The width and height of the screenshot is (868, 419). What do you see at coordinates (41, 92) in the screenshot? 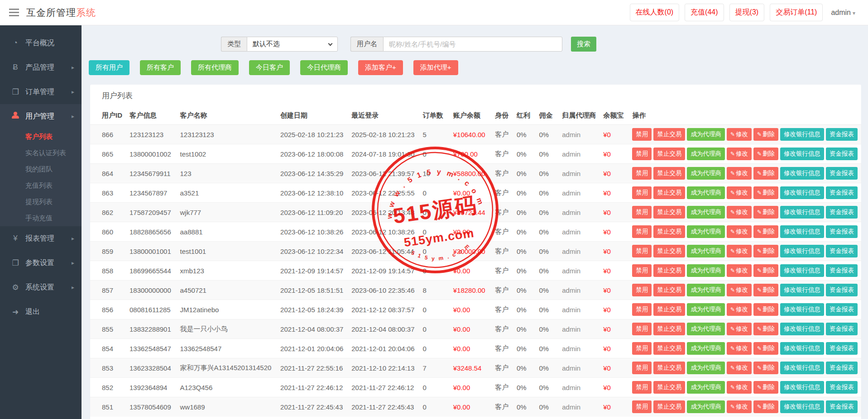
I see `sidebar-item-orders: ❐订单管理▸` at bounding box center [41, 92].